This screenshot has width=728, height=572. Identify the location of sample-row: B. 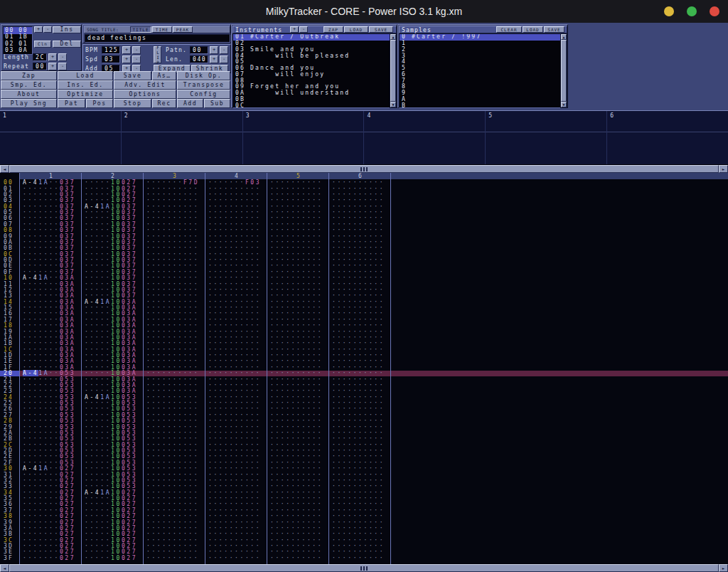
(483, 105).